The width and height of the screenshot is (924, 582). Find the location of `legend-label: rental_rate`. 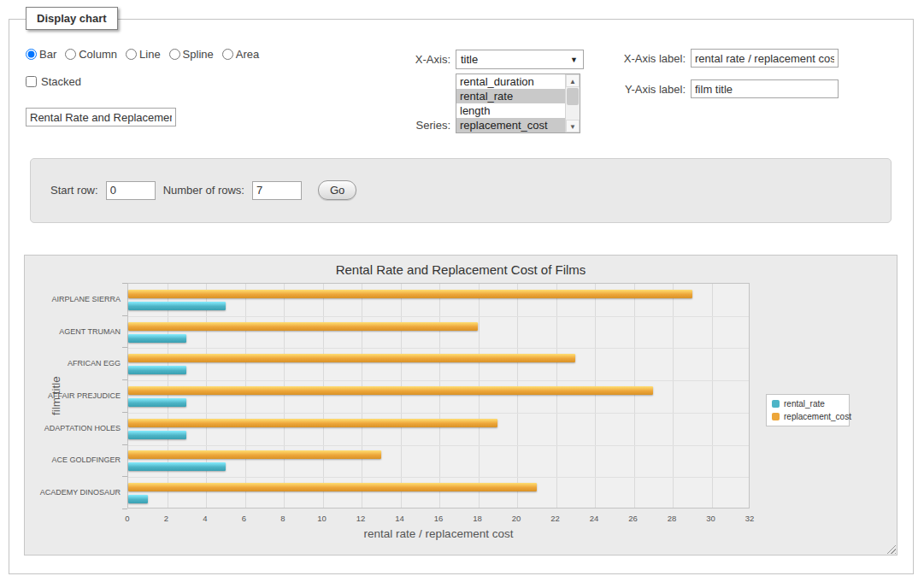

legend-label: rental_rate is located at coordinates (804, 403).